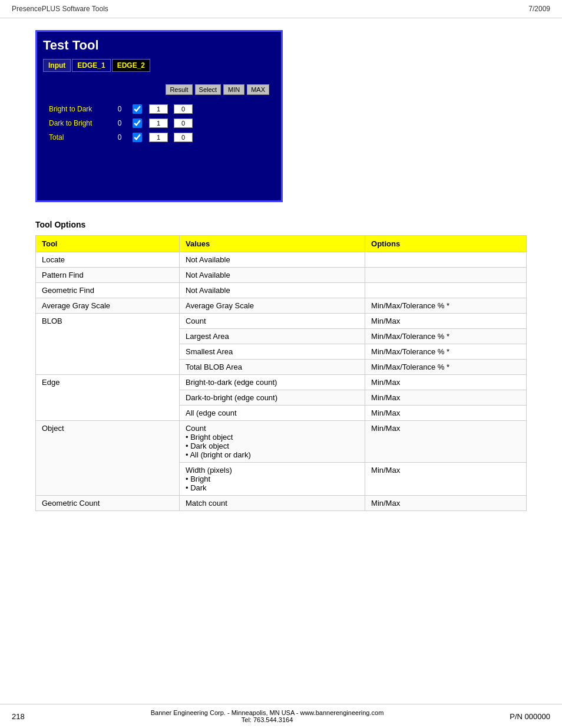 This screenshot has height=728, width=562. I want to click on row-value-total: 0, so click(120, 137).